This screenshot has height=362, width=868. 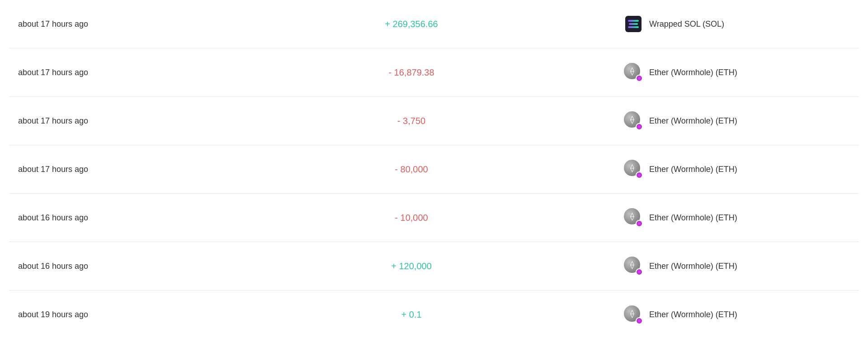 What do you see at coordinates (108, 315) in the screenshot?
I see `transaction-time: about 19 hours ago` at bounding box center [108, 315].